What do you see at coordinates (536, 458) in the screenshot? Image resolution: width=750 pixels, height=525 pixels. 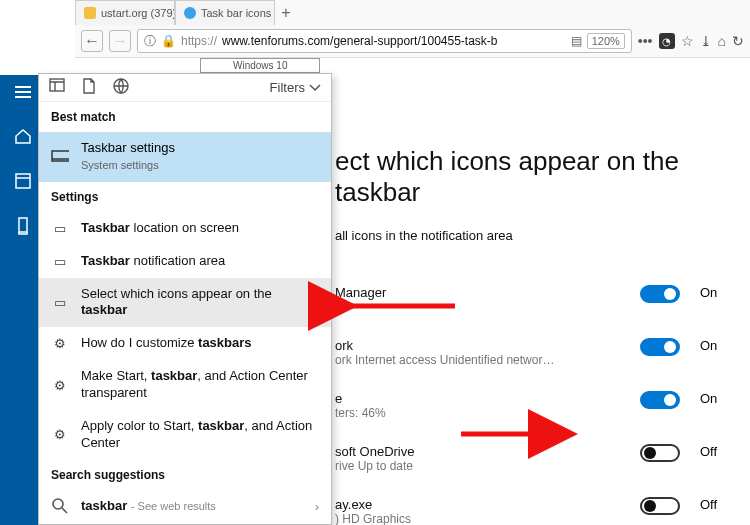 I see `icon-option-row: soft OneDriverive Up to dateOff` at bounding box center [536, 458].